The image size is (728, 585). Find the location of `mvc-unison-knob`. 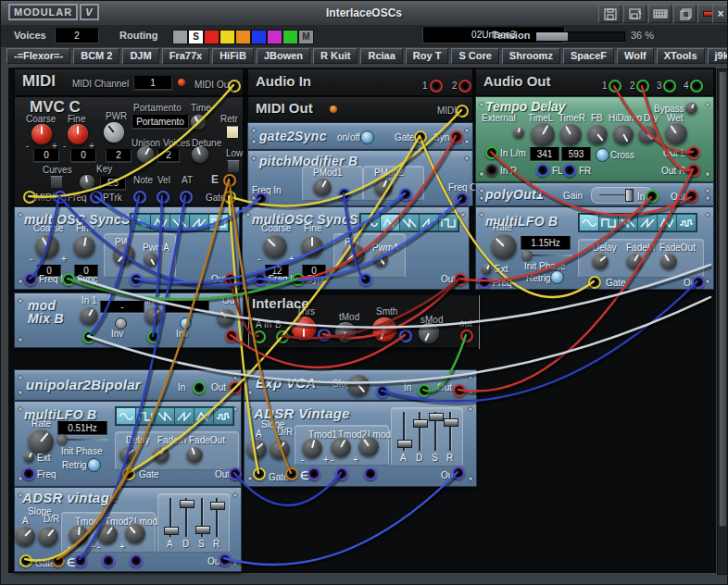

mvc-unison-knob is located at coordinates (145, 155).